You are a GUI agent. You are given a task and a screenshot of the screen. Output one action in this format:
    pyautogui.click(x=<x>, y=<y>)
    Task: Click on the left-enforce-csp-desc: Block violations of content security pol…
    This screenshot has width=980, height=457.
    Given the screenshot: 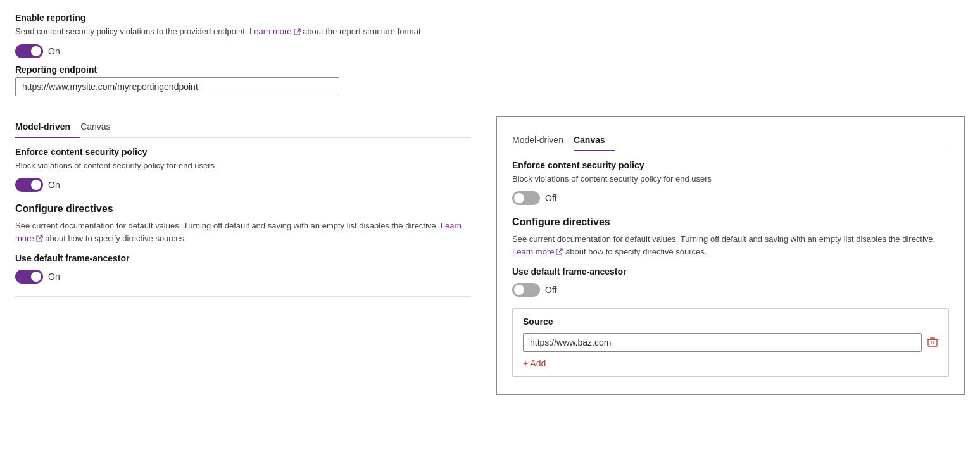 What is the action you would take?
    pyautogui.click(x=243, y=166)
    